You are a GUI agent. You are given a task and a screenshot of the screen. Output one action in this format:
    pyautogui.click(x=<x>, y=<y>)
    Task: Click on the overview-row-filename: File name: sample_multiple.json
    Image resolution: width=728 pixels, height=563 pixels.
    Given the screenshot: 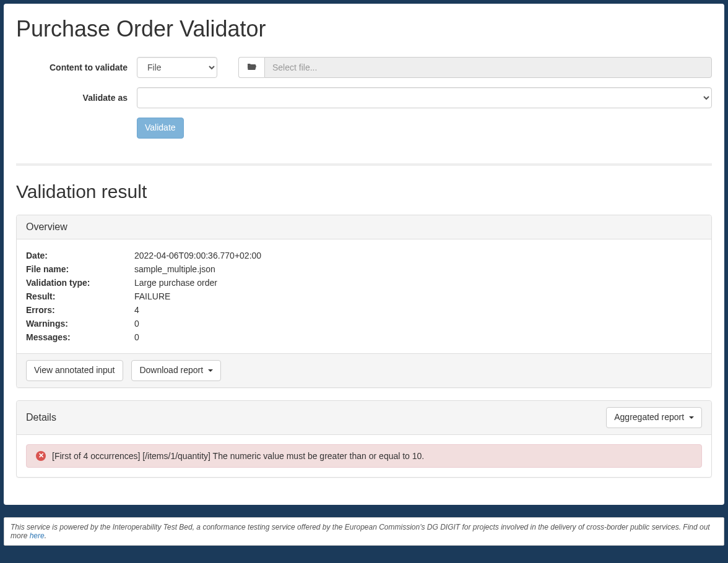 What is the action you would take?
    pyautogui.click(x=364, y=269)
    